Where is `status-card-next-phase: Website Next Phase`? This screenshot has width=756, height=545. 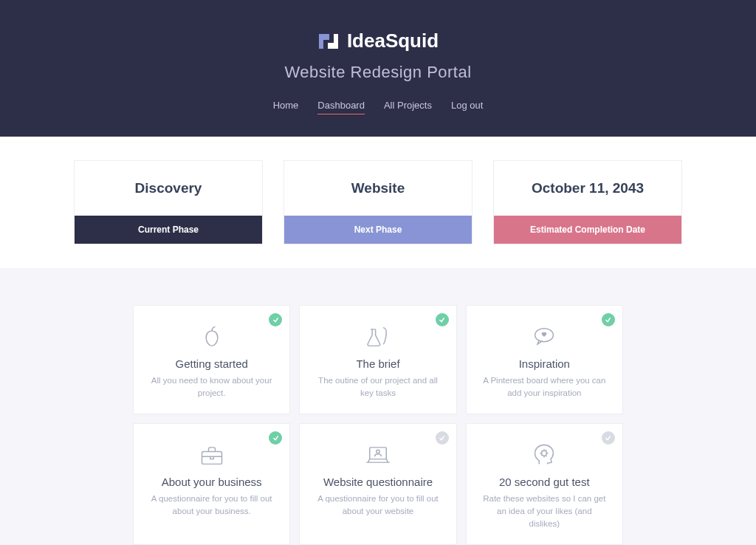
status-card-next-phase: Website Next Phase is located at coordinates (378, 202).